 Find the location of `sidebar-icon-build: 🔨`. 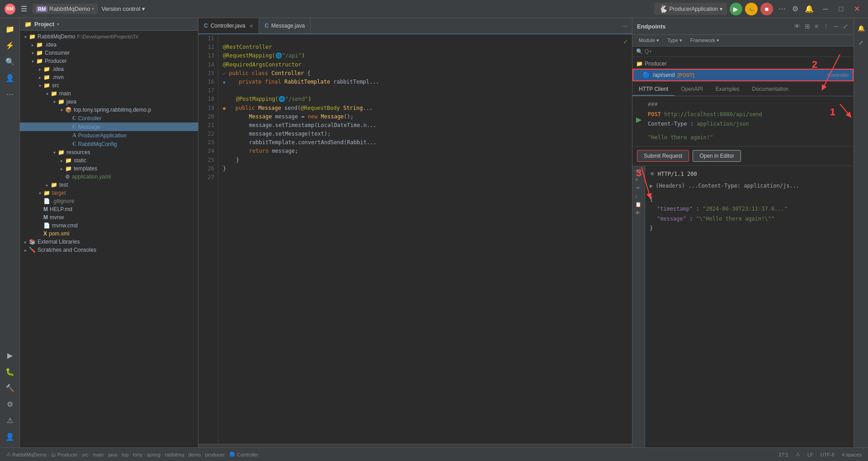

sidebar-icon-build: 🔨 is located at coordinates (10, 388).